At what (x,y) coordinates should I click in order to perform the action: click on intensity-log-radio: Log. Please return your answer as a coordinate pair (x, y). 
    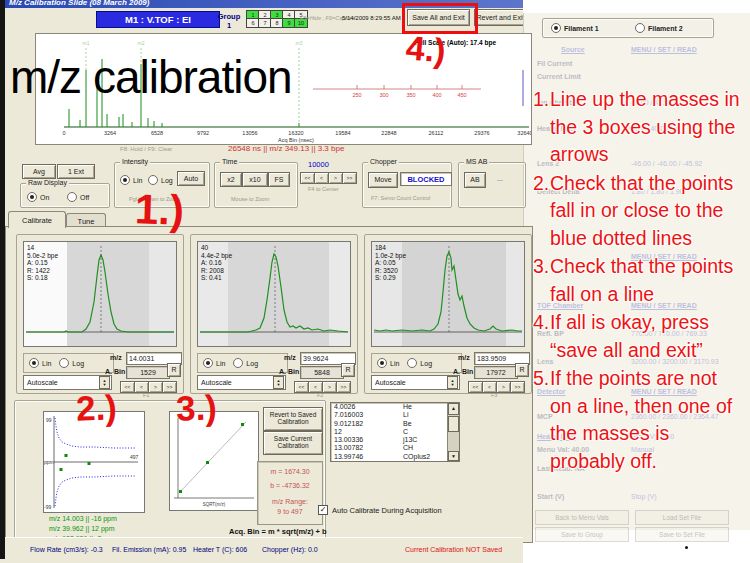
    Looking at the image, I should click on (160, 180).